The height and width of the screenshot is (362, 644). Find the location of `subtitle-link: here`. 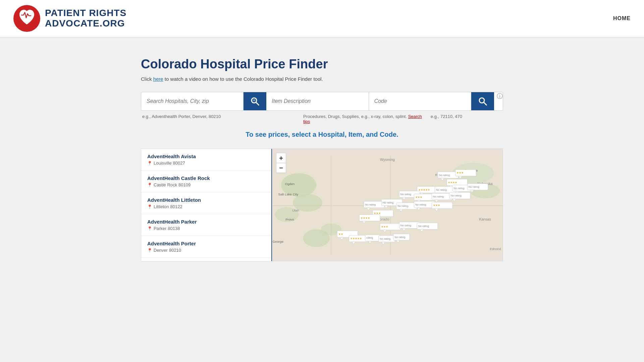

subtitle-link: here is located at coordinates (158, 79).